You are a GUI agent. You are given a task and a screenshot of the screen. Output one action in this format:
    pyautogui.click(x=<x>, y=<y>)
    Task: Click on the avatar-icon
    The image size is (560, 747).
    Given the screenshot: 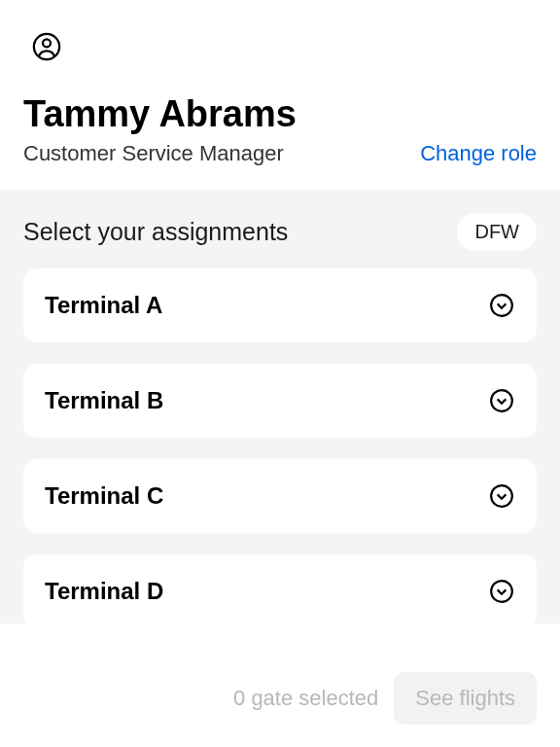 What is the action you would take?
    pyautogui.click(x=47, y=47)
    